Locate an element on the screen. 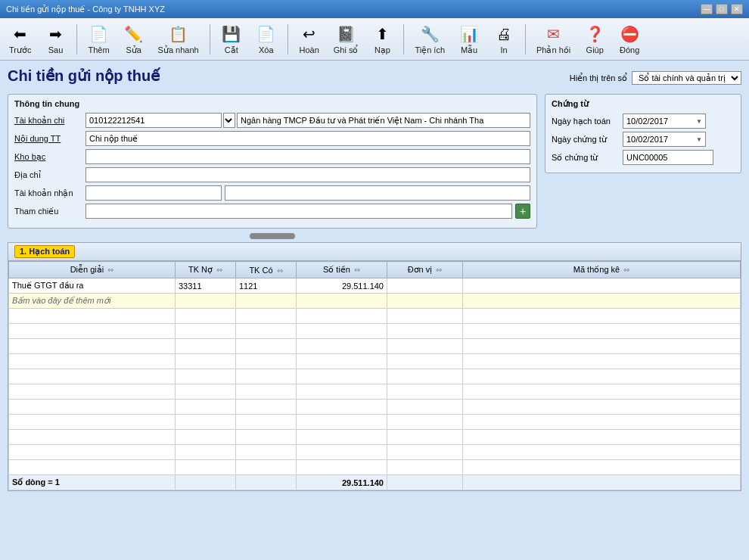 This screenshot has height=560, width=749. forward-icon: ➡ is located at coordinates (55, 34).